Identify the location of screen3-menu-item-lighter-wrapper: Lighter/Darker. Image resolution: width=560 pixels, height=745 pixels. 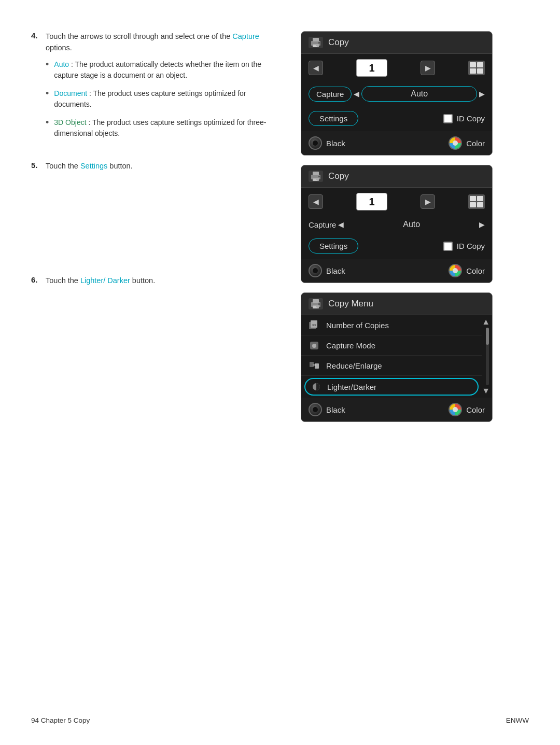
(391, 387).